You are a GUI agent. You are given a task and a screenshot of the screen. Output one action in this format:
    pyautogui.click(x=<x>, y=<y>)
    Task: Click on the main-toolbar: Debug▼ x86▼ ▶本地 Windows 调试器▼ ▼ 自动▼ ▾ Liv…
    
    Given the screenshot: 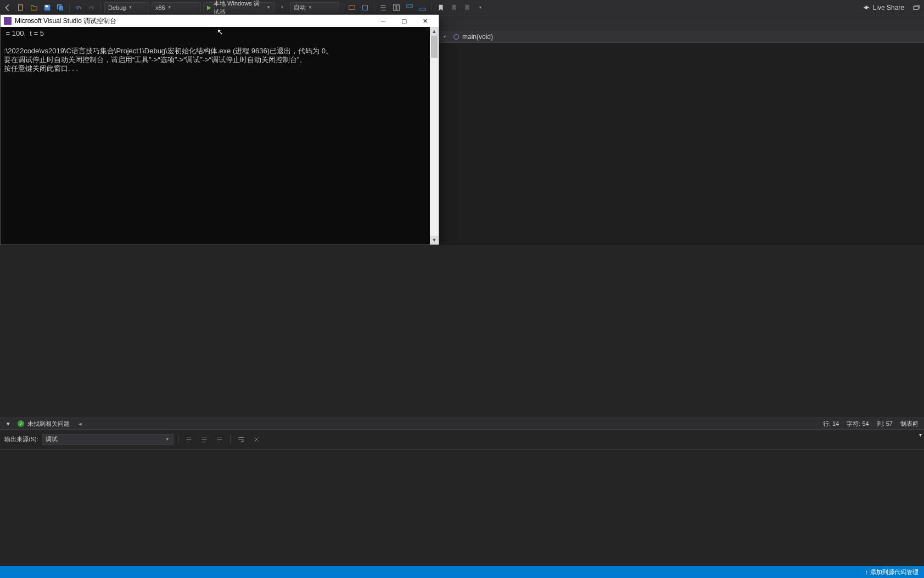 What is the action you would take?
    pyautogui.click(x=462, y=8)
    